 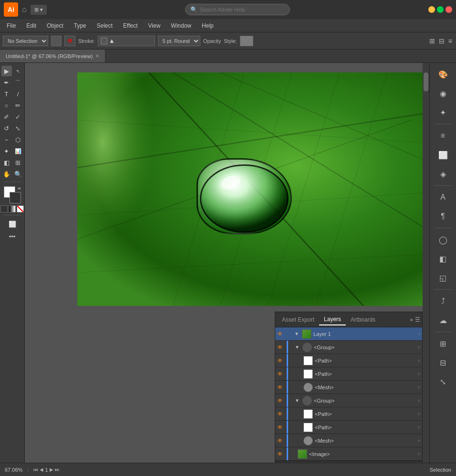 I want to click on transparency-panel-btn: ◱, so click(x=443, y=278).